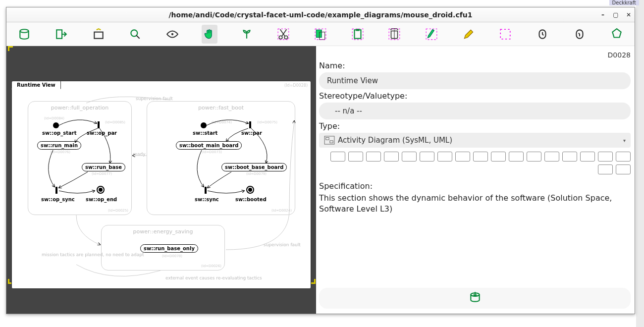  Describe the element at coordinates (172, 34) in the screenshot. I see `eye-icon` at that location.